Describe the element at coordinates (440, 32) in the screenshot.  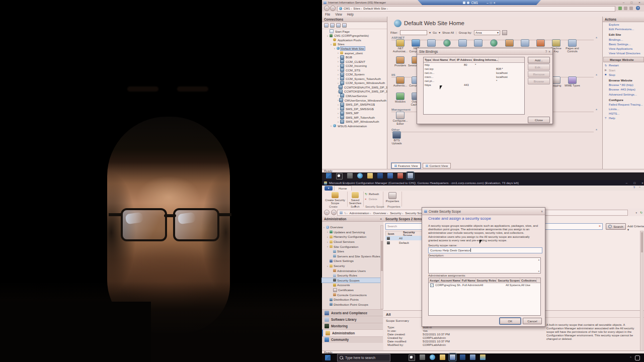
I see `go-dropdown: ▾` at that location.